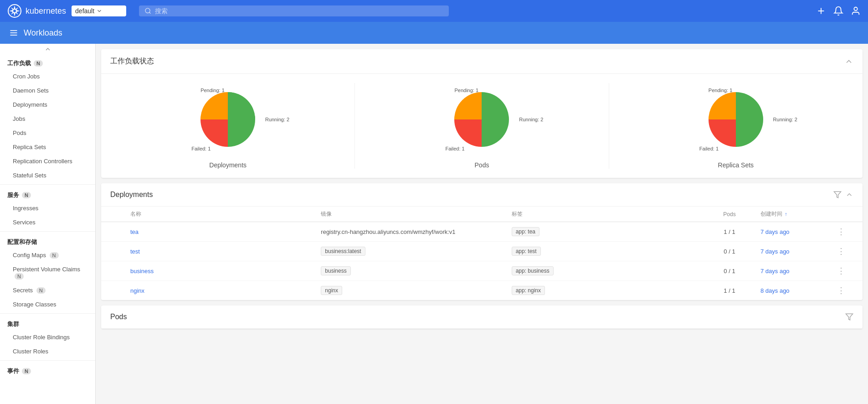 This screenshot has width=868, height=404. I want to click on sidebar-item-cluster-role-bindings: Cluster Role Bindings, so click(47, 337).